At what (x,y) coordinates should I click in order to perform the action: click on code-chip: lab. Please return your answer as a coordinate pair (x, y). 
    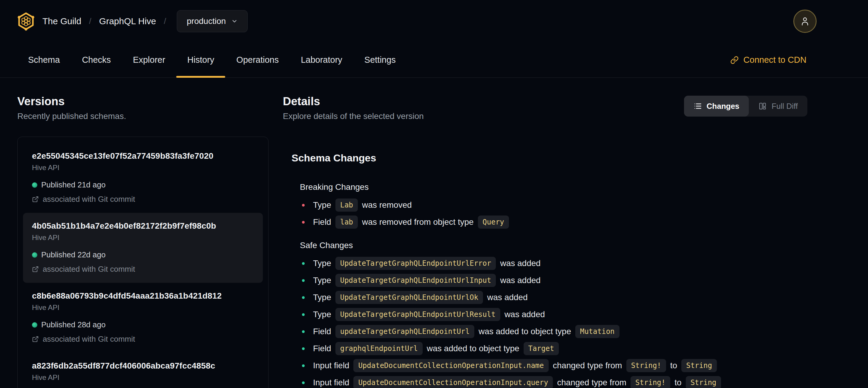
    Looking at the image, I should click on (346, 222).